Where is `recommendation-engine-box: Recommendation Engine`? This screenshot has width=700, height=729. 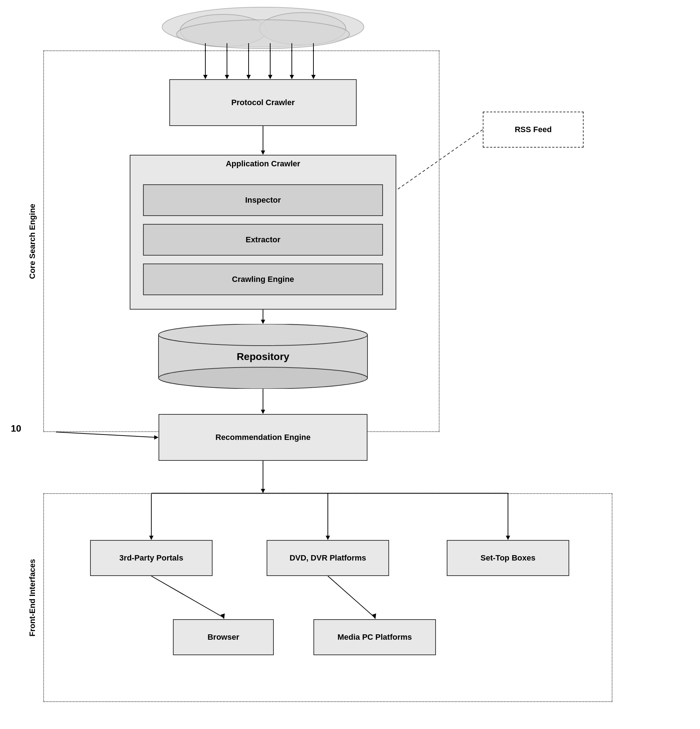 recommendation-engine-box: Recommendation Engine is located at coordinates (263, 437).